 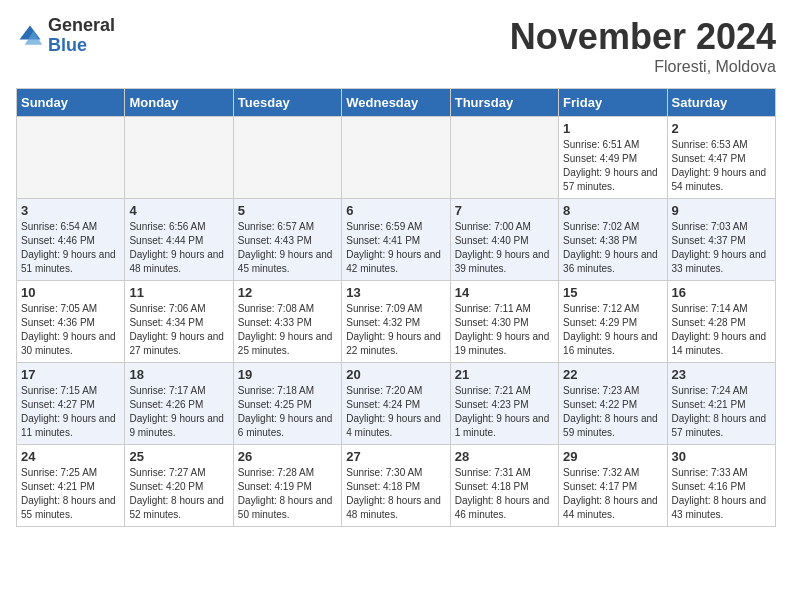 What do you see at coordinates (722, 292) in the screenshot?
I see `day-number: 16` at bounding box center [722, 292].